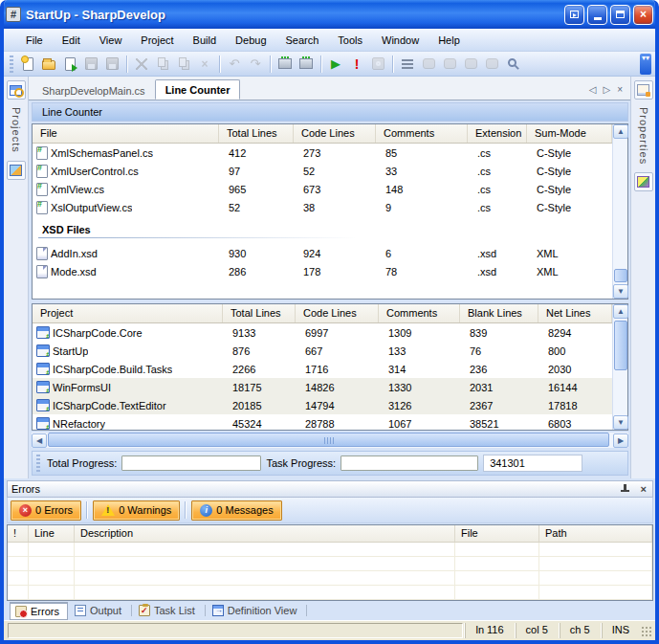 The height and width of the screenshot is (644, 659). Describe the element at coordinates (322, 153) in the screenshot. I see `table-row: XmlSchemasPanel.cs 412 273 85 .cs C-Styl…` at that location.